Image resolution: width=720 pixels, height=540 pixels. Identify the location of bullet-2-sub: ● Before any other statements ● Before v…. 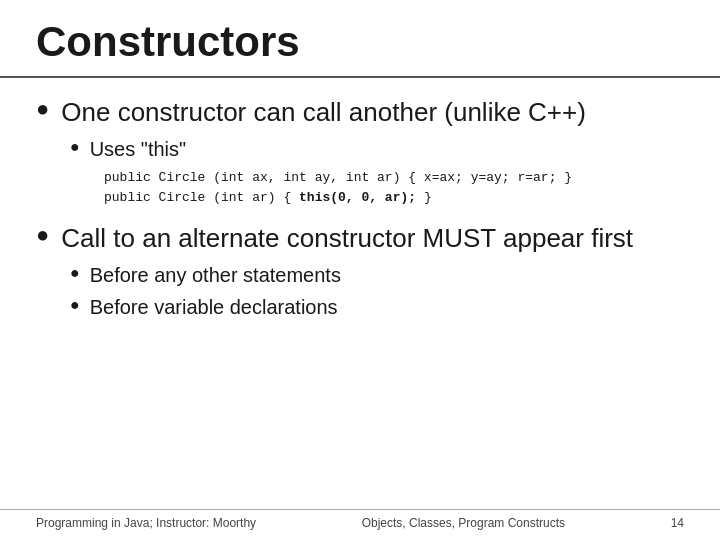
(377, 291).